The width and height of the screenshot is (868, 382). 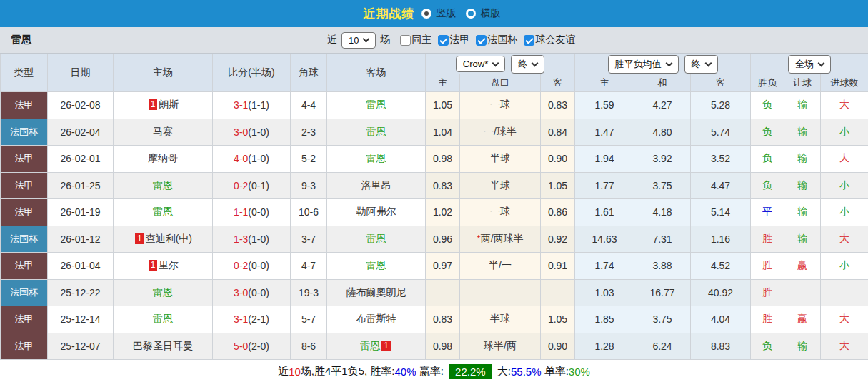 I want to click on avg-draw-cell: 6.24, so click(x=663, y=346).